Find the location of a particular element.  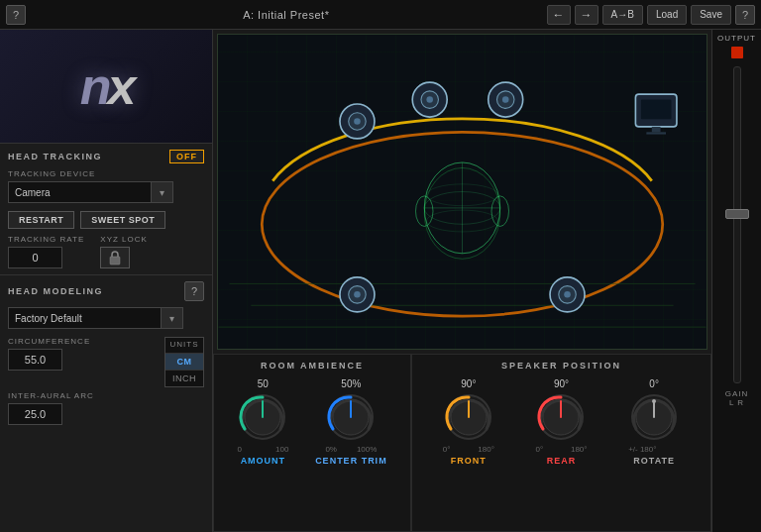

speaker-position-title: SPEAKER POSITION is located at coordinates (561, 366).